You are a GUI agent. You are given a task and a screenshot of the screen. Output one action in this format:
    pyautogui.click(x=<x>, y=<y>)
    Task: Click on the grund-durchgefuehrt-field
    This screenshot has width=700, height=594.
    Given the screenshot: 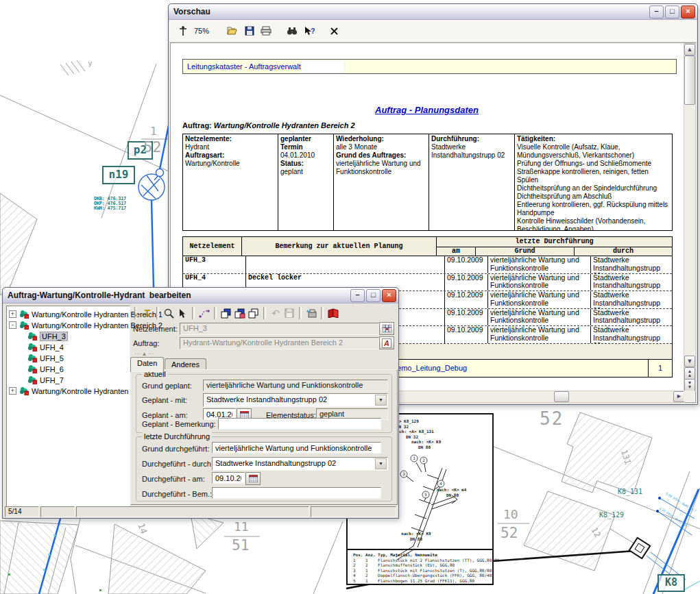 What is the action you would take?
    pyautogui.click(x=296, y=448)
    